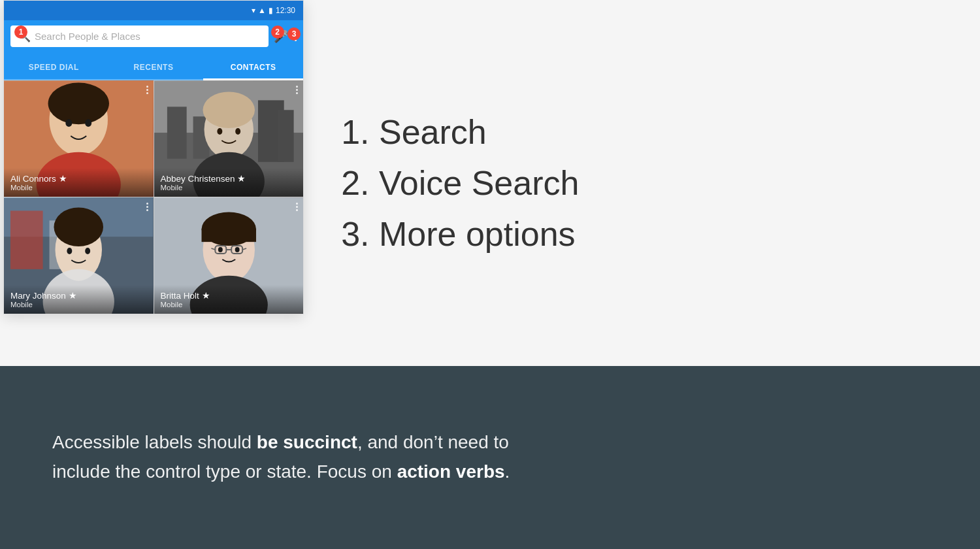 The height and width of the screenshot is (549, 980). I want to click on signal-icon: ▲, so click(262, 10).